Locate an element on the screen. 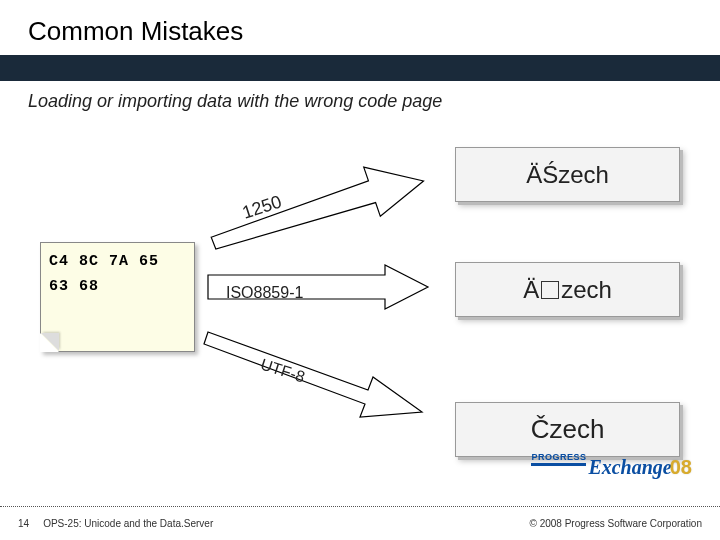  label-iso: ISO8859-1 is located at coordinates (264, 293).